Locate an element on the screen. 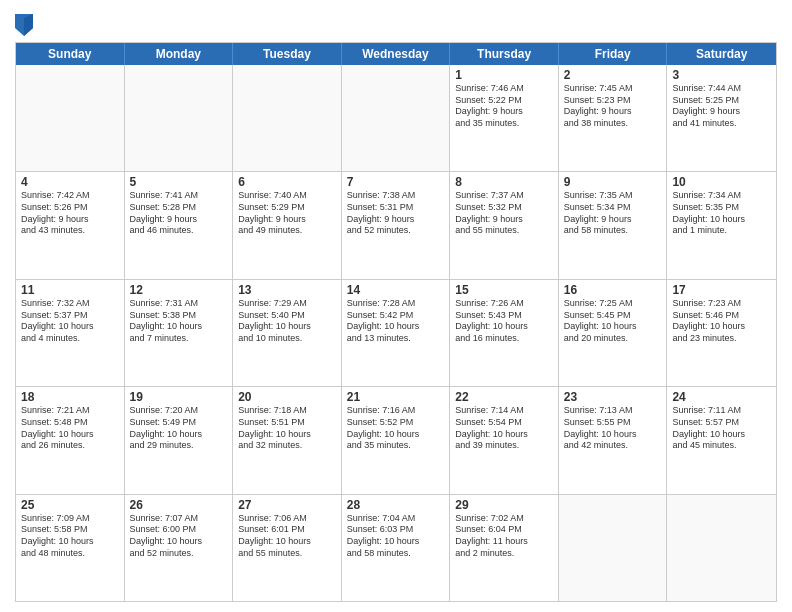 The height and width of the screenshot is (612, 792). cal-cell: 15Sunrise: 7:26 AMSunset: 5:43 PMDayligh… is located at coordinates (504, 333).